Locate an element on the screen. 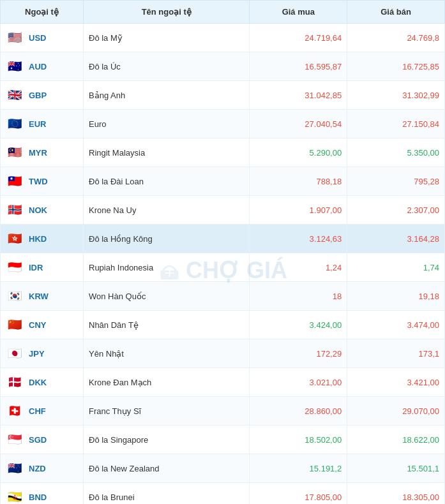 Image resolution: width=445 pixels, height=504 pixels. buy-price-eur: 27.040,54 is located at coordinates (299, 124).